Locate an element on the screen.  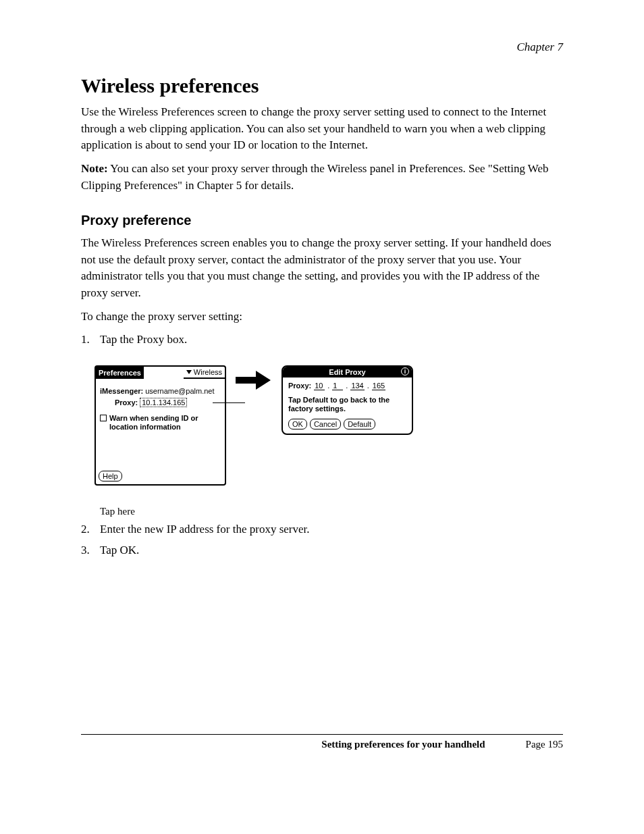
step-2: 2.Enter the new IP address for the proxy… is located at coordinates (322, 529).